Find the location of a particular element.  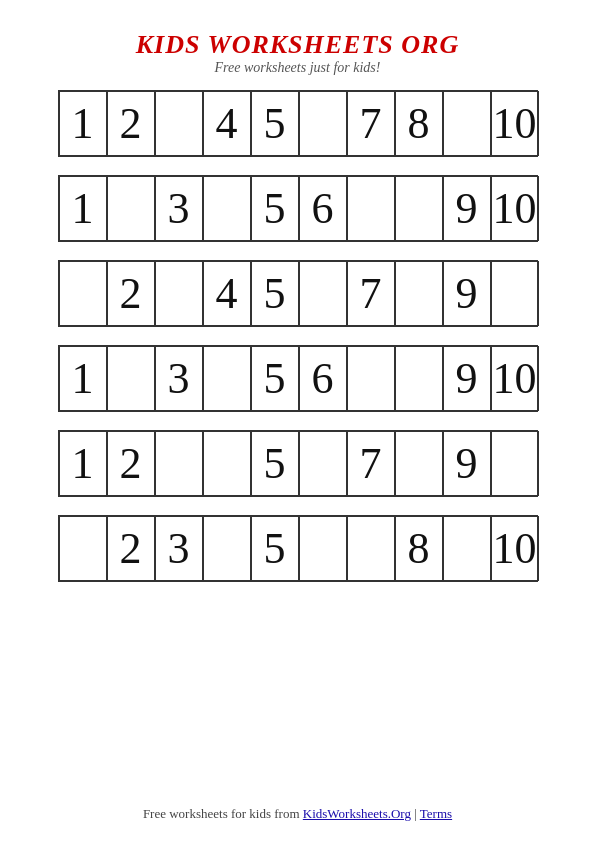

cell-r3-c1 is located at coordinates (83, 294).